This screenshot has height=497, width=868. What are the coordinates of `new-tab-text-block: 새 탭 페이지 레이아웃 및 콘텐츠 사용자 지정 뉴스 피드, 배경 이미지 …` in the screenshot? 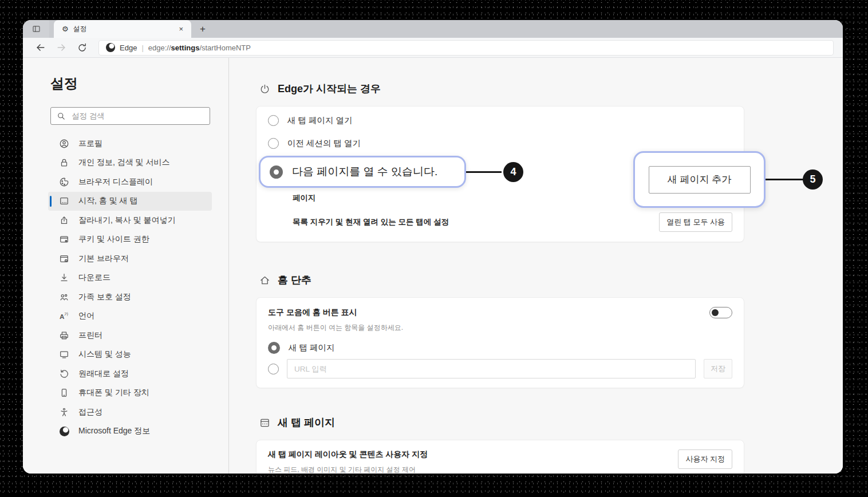 It's located at (348, 462).